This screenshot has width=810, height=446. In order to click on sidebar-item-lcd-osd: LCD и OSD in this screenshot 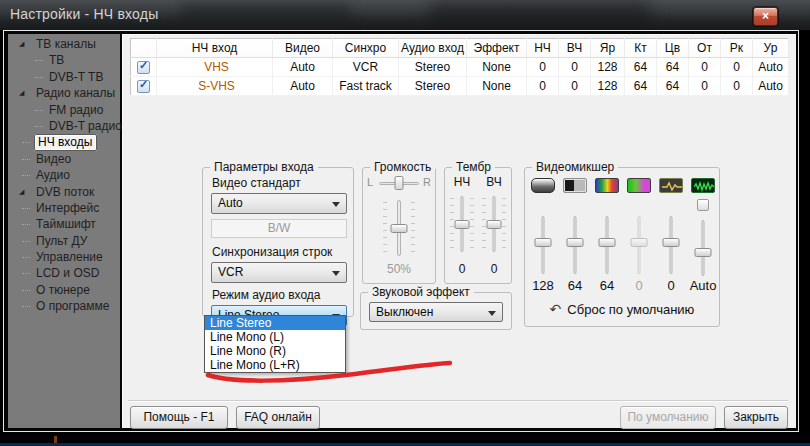, I will do `click(64, 273)`.